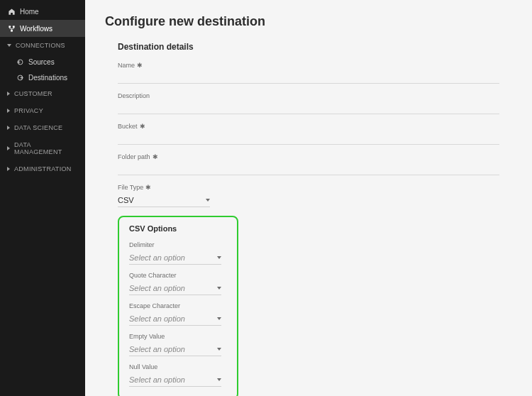 The image size is (532, 396). I want to click on field-label-text: Bucket, so click(128, 126).